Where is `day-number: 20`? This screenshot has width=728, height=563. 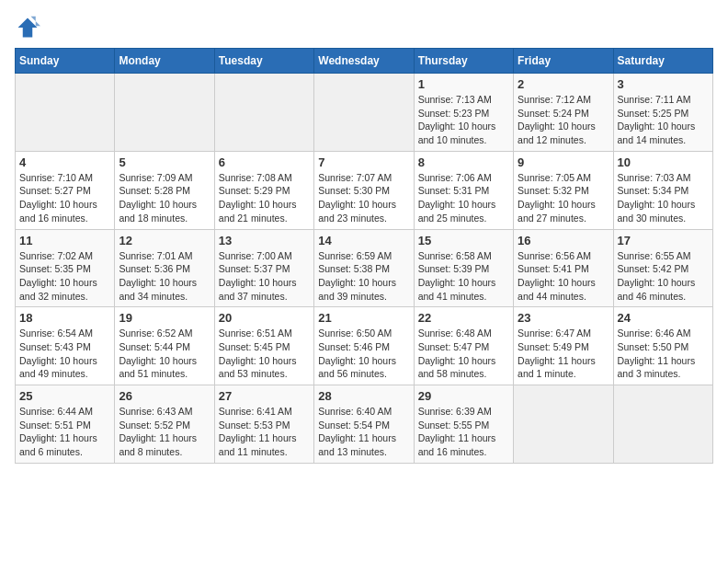 day-number: 20 is located at coordinates (265, 318).